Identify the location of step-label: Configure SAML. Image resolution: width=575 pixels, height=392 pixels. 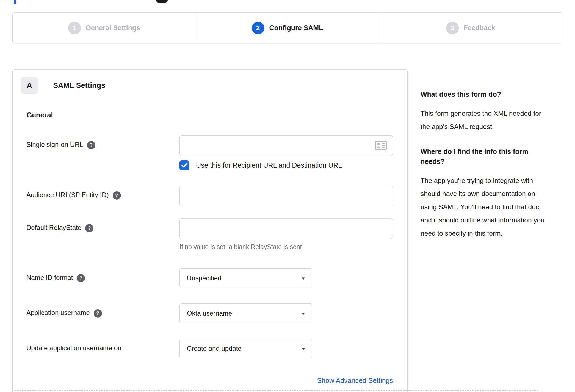
(296, 28).